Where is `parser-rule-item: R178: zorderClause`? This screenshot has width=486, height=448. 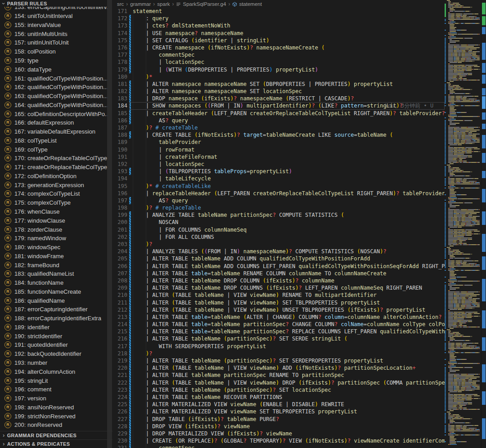
parser-rule-item: R178: zorderClause is located at coordinates (54, 229).